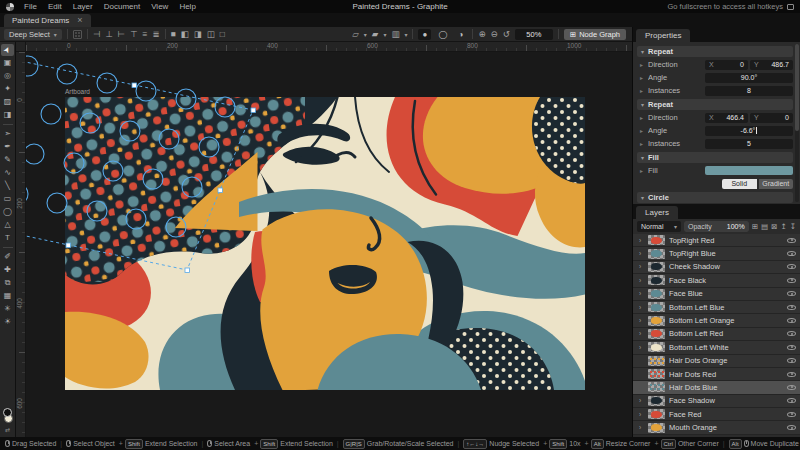 Image resolution: width=800 pixels, height=450 pixels. Describe the element at coordinates (187, 6) in the screenshot. I see `menu-help: Help` at that location.